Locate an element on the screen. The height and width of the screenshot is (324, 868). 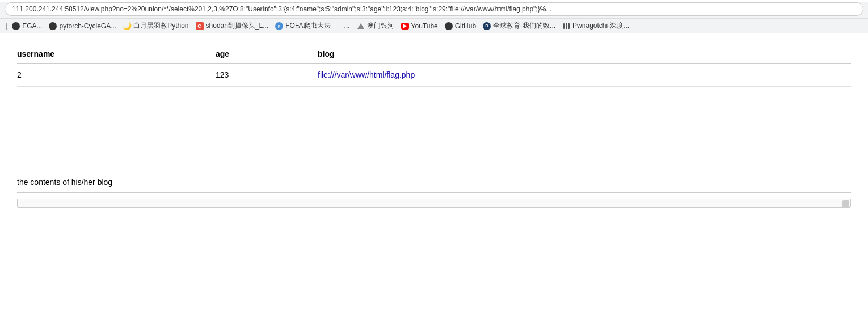
bookmark-youtube-label: YouTube is located at coordinates (424, 26).